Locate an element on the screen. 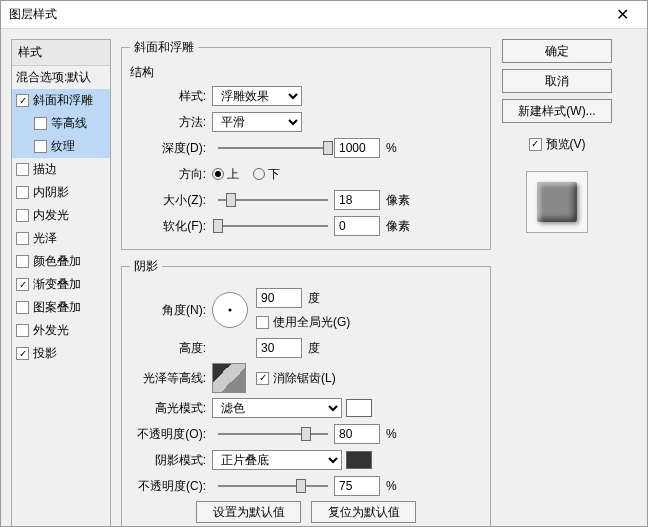  shadow-color-swatch is located at coordinates (359, 460).